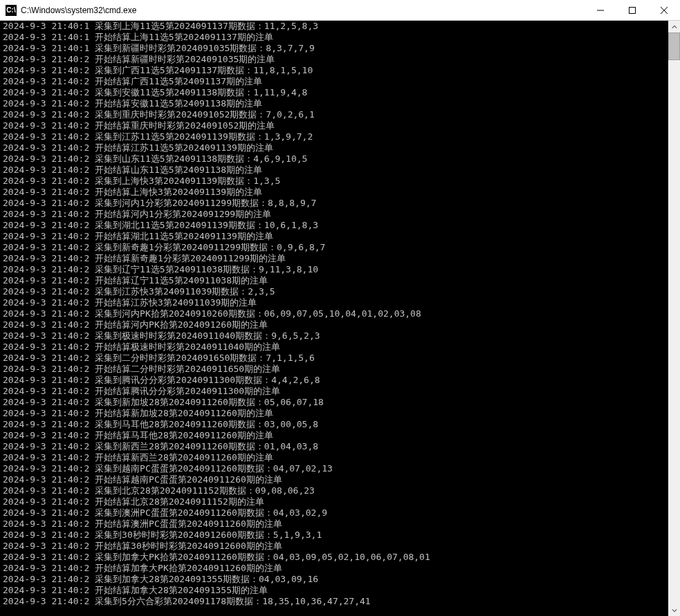  What do you see at coordinates (336, 48) in the screenshot?
I see `terminal-line: 2024-9-3 21:40:1 采集到新疆时时彩第2024091035期数据：…` at bounding box center [336, 48].